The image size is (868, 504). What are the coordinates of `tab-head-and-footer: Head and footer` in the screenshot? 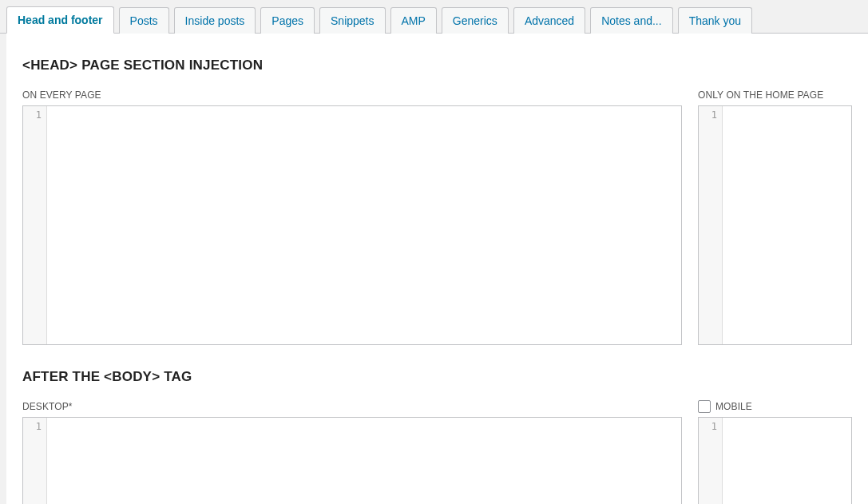 It's located at (61, 20).